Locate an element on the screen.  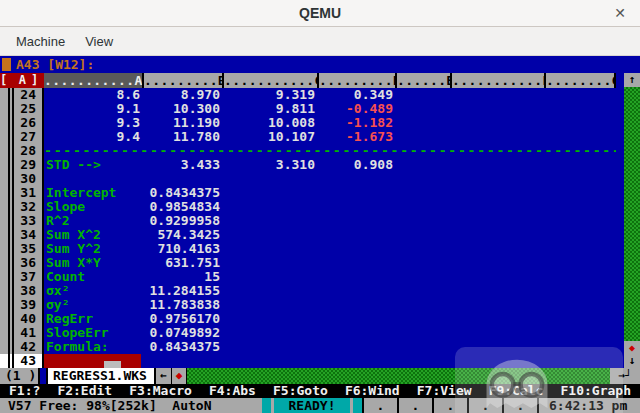
column-header-C: ...........C is located at coordinates (272, 80).